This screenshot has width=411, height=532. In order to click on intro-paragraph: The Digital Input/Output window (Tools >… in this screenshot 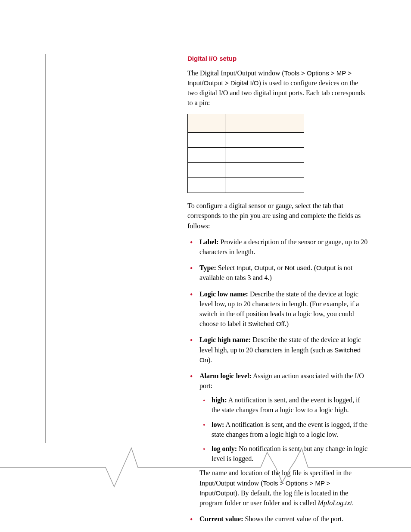, I will do `click(279, 88)`.